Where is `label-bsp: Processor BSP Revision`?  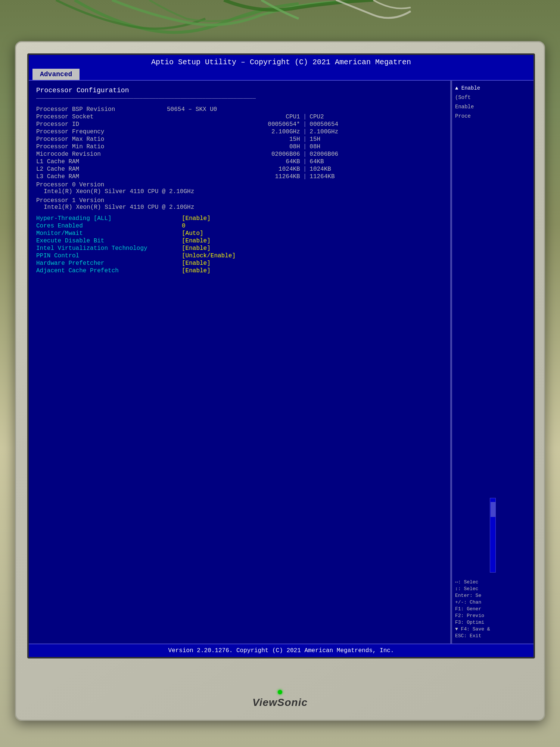 label-bsp: Processor BSP Revision is located at coordinates (100, 109).